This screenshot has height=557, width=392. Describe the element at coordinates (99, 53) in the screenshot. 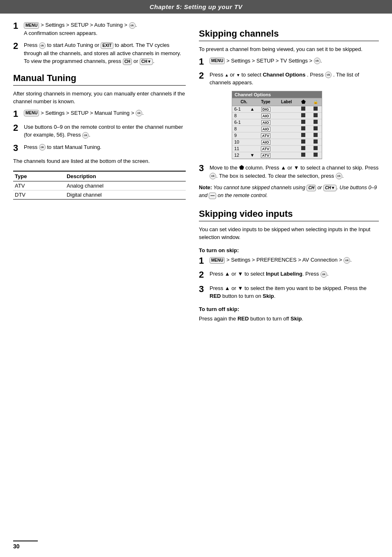

I see `autotuning-step2: 2 Press ok to start Auto Tuning or EXIT …` at that location.